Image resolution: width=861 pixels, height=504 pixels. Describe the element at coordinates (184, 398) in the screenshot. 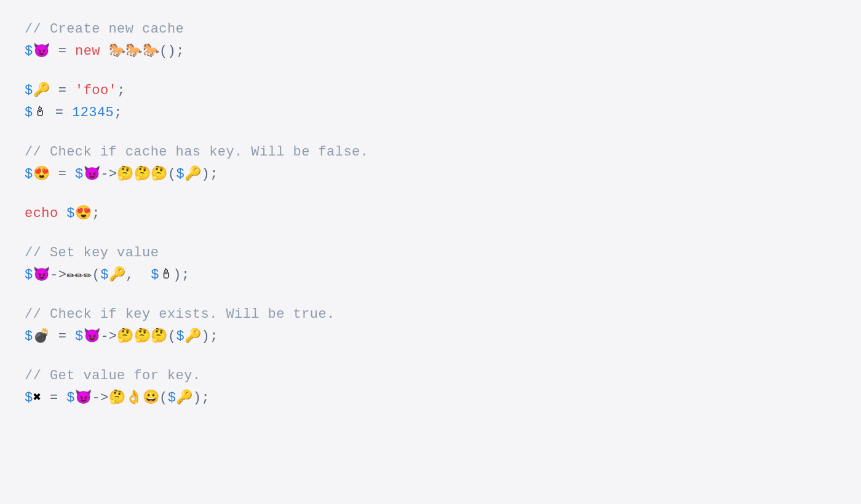

I see `key-emoji-5: 🔑` at that location.